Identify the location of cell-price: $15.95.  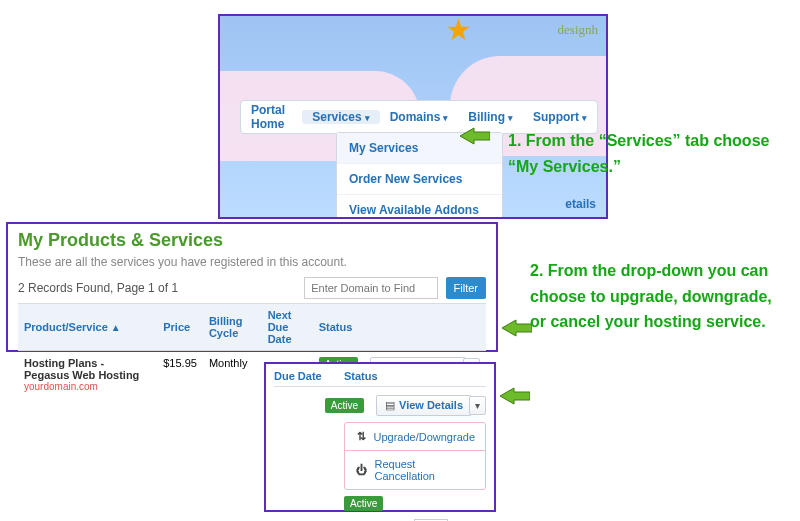
(180, 375).